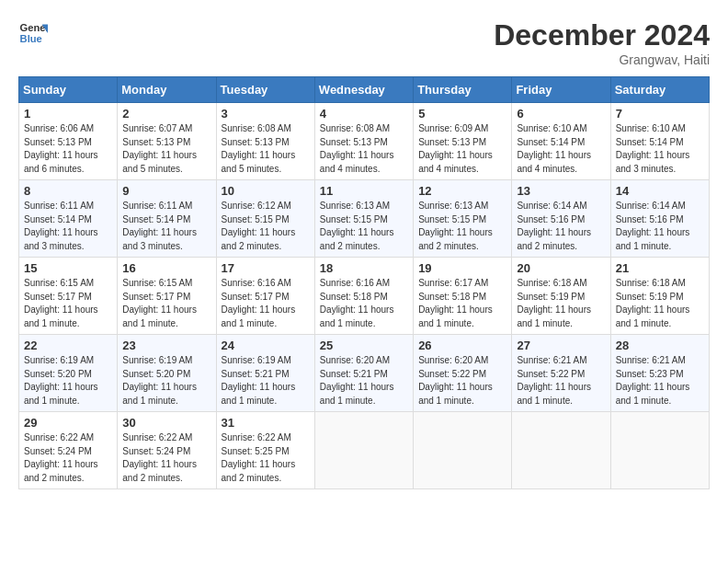 This screenshot has width=728, height=563. What do you see at coordinates (660, 219) in the screenshot?
I see `table-row: 14 Sunrise: 6:14 AMSunset: 5:16 PMDaylig…` at bounding box center [660, 219].